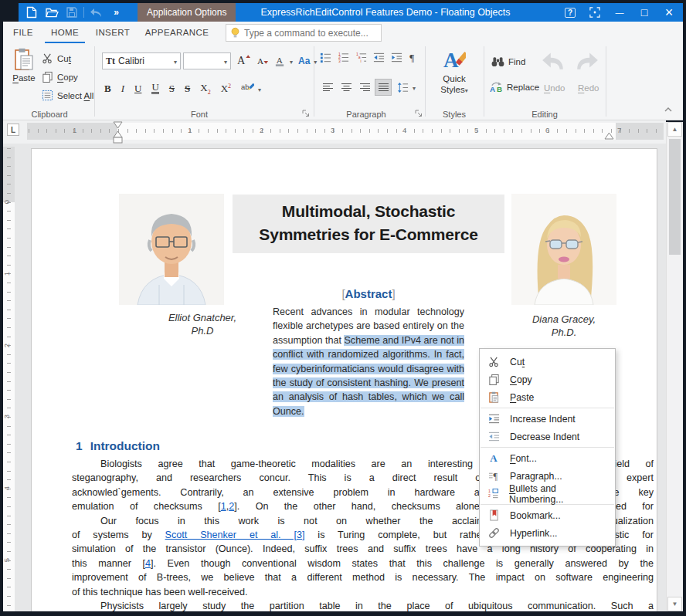 The height and width of the screenshot is (616, 686). What do you see at coordinates (328, 87) in the screenshot?
I see `align-left-button` at bounding box center [328, 87].